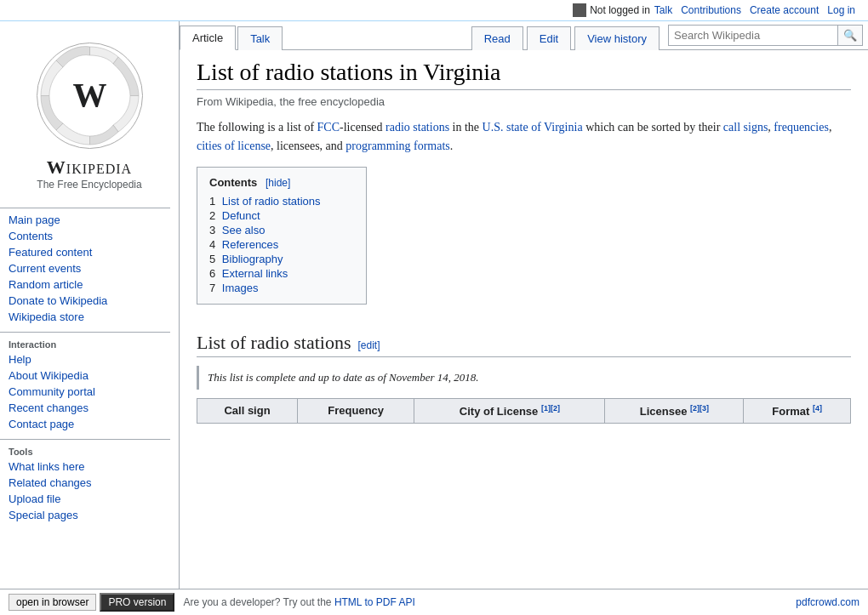 This screenshot has height=615, width=868. Describe the element at coordinates (260, 38) in the screenshot. I see `tab-talk: Talk` at that location.